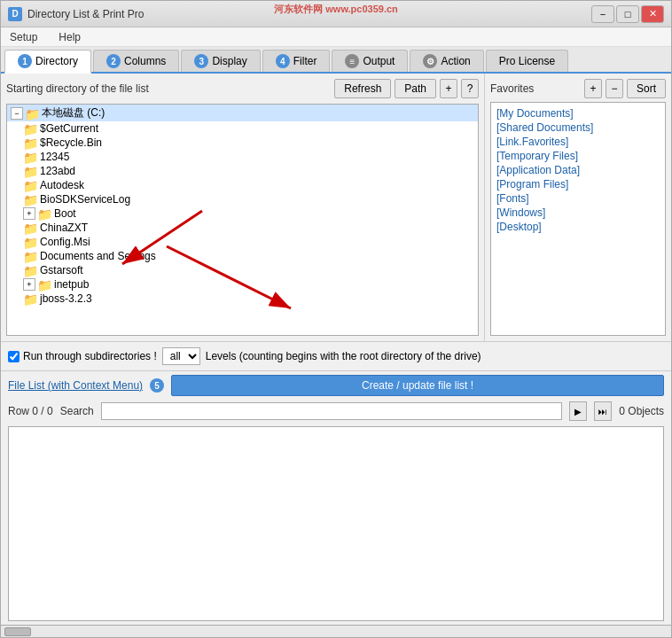 The height and width of the screenshot is (638, 672). I want to click on folder-icon-biosdk: 📁, so click(30, 199).